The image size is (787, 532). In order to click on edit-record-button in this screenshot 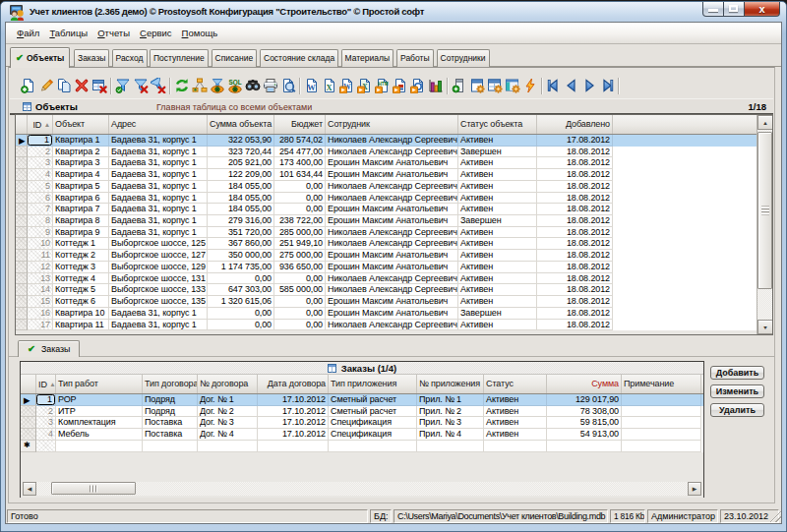, I will do `click(46, 86)`.